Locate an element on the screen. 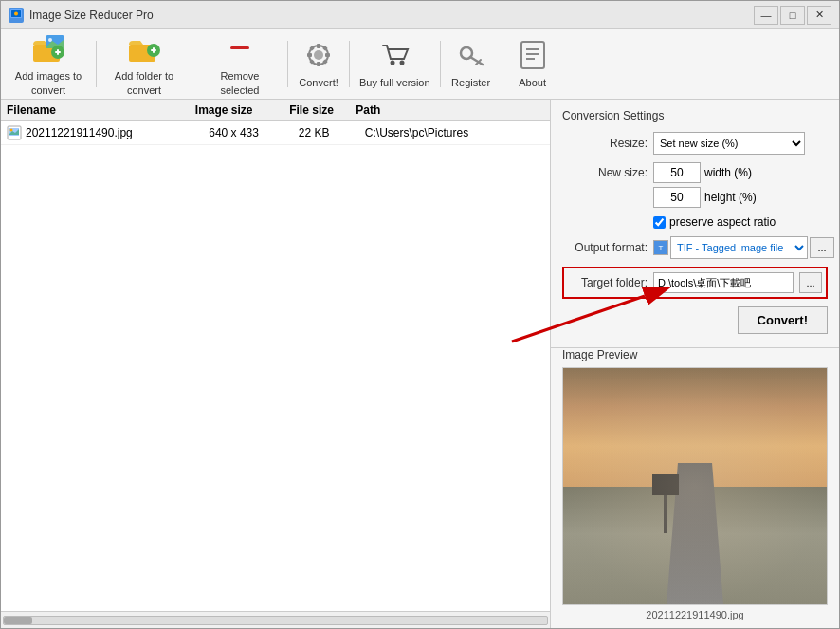 Image resolution: width=840 pixels, height=629 pixels. file-icon is located at coordinates (14, 133).